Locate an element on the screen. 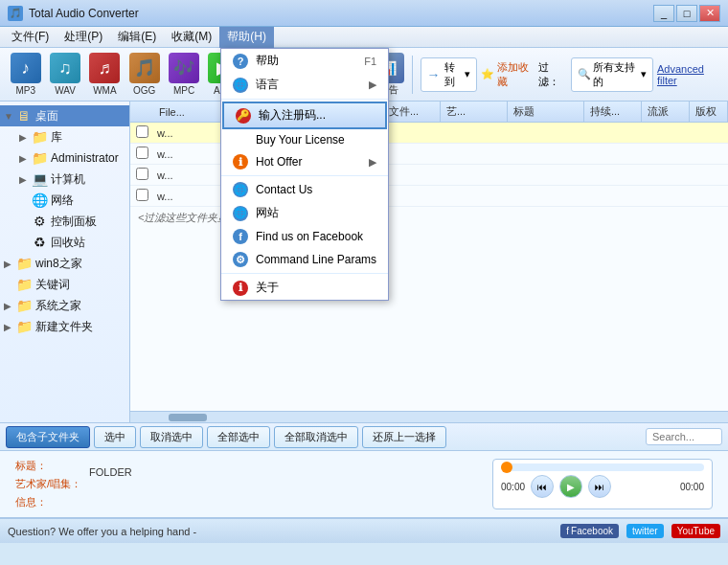  next-button: ⏭ is located at coordinates (600, 486).